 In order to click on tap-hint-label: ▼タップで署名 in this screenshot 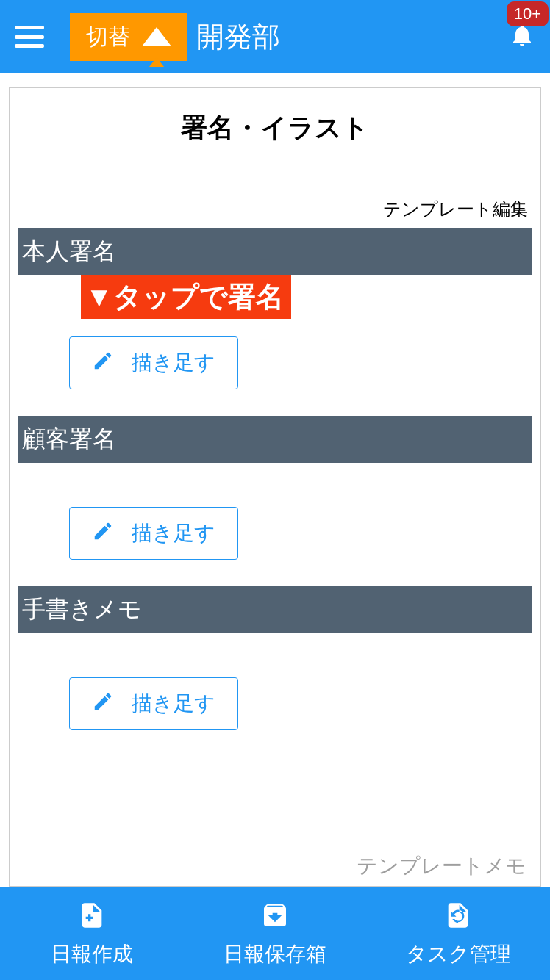, I will do `click(186, 297)`.